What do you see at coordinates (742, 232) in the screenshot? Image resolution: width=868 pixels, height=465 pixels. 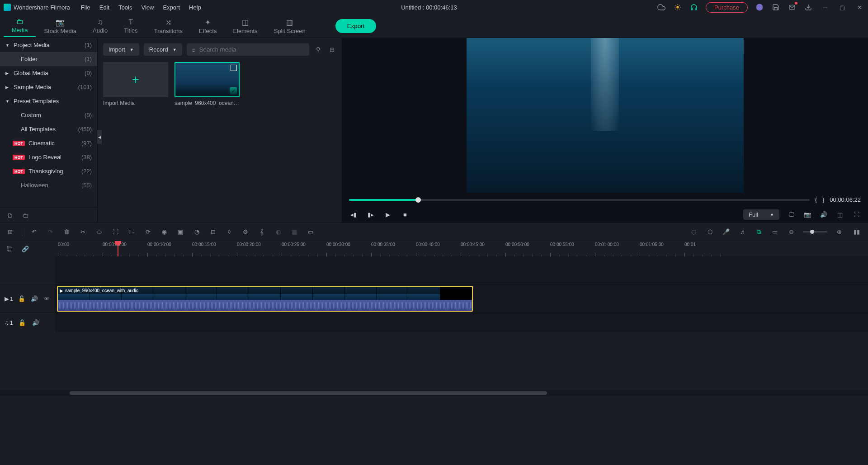 I see `audio-mixer-icon: ♬` at bounding box center [742, 232].